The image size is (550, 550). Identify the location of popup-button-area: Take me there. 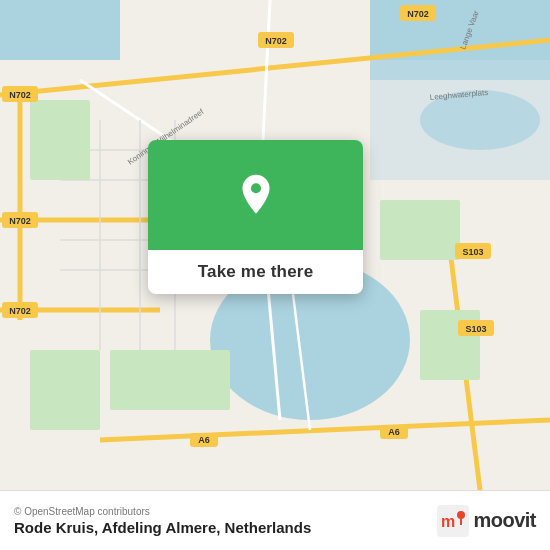
(256, 272).